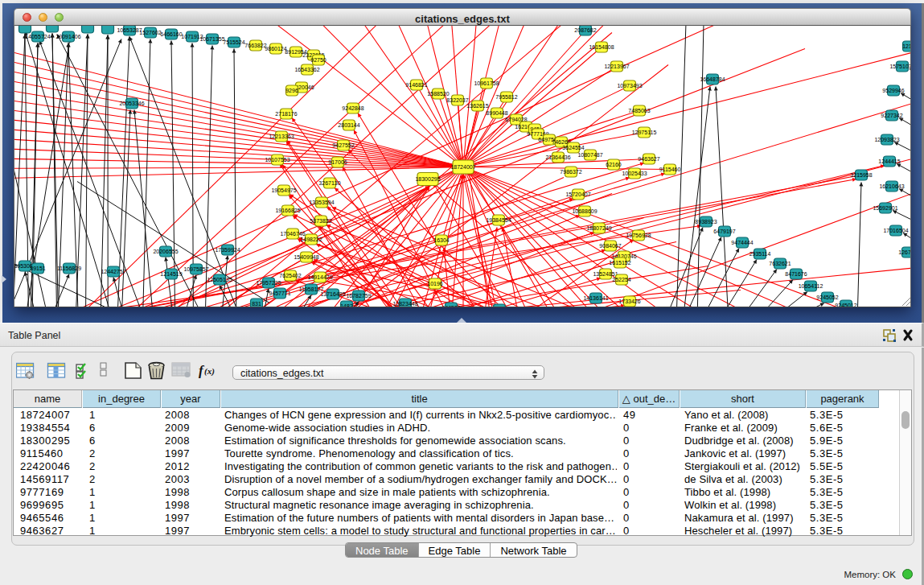 This screenshot has width=924, height=585. What do you see at coordinates (796, 274) in the screenshot?
I see `svg-text: 8471676` at bounding box center [796, 274].